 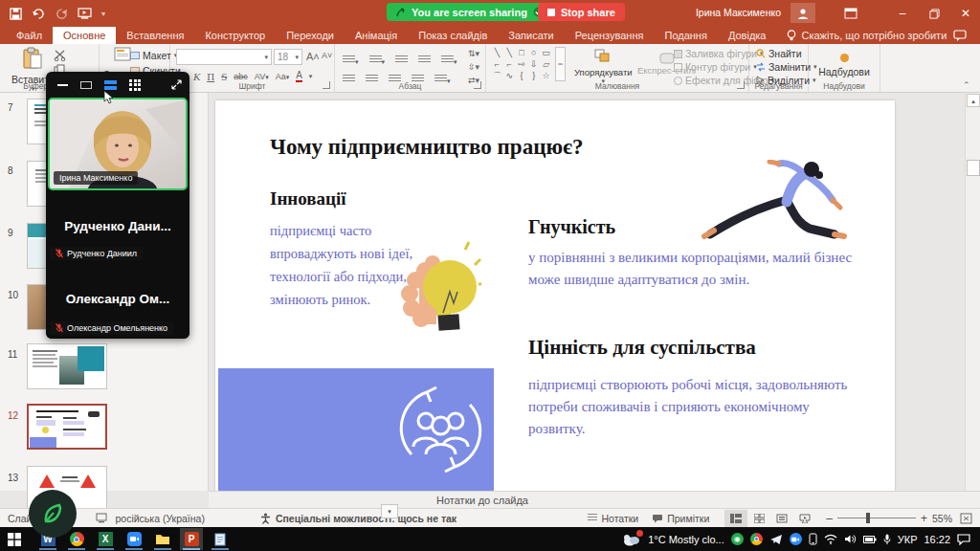 What do you see at coordinates (813, 540) in the screenshot?
I see `tray-phone-icon` at bounding box center [813, 540].